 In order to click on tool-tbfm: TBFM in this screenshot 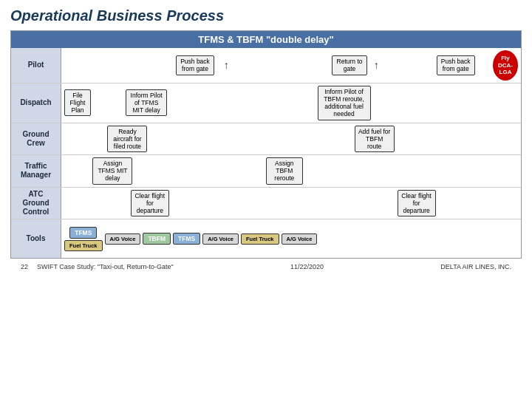, I will do `click(157, 239)`.